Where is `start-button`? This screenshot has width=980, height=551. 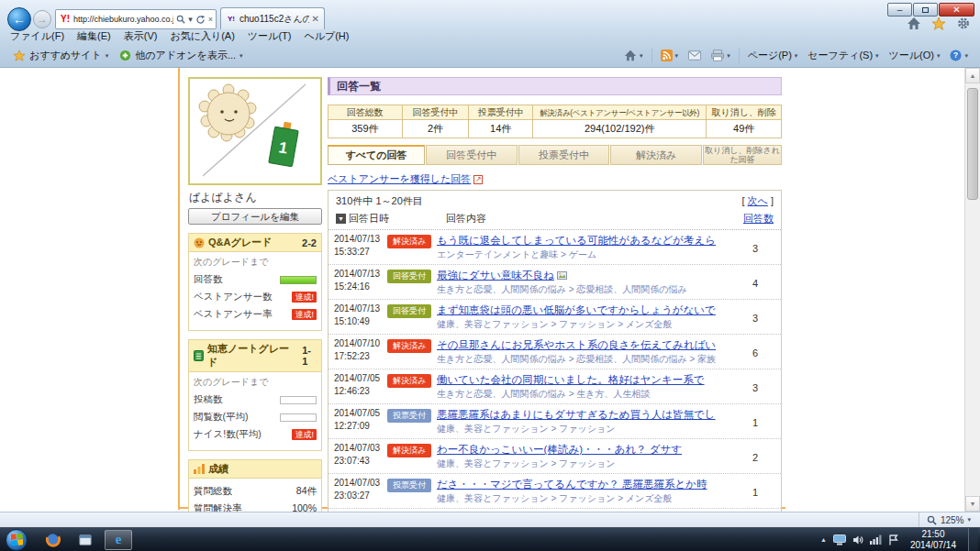 start-button is located at coordinates (17, 540).